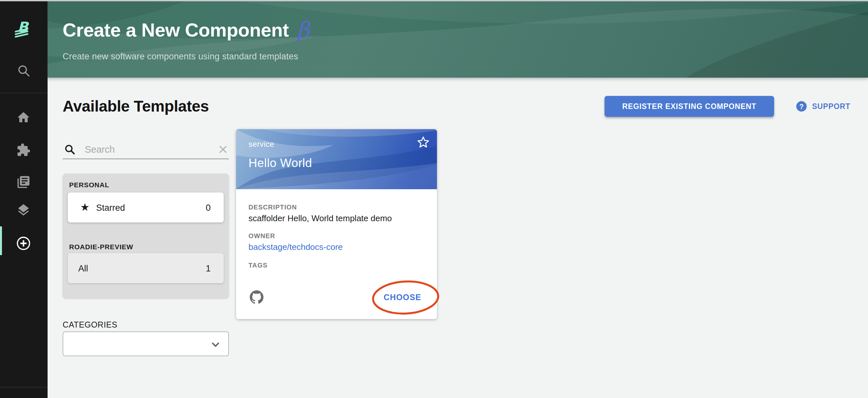  I want to click on filter-item-count: 0, so click(208, 208).